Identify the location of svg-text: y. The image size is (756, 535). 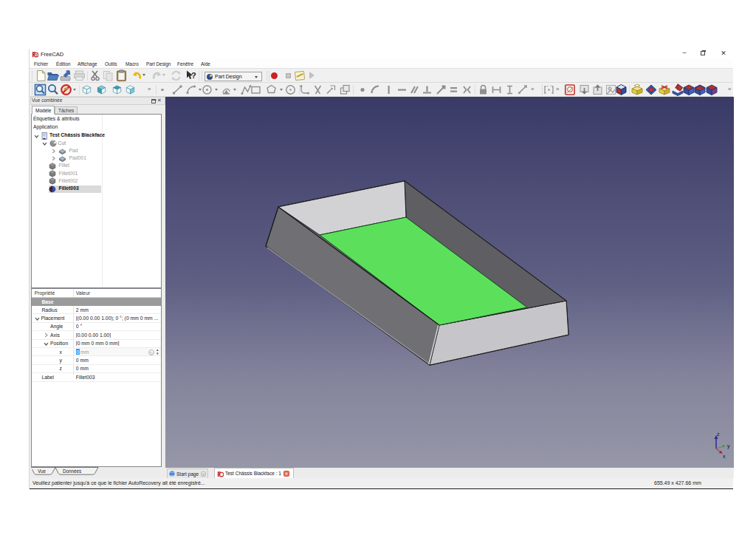
(729, 446).